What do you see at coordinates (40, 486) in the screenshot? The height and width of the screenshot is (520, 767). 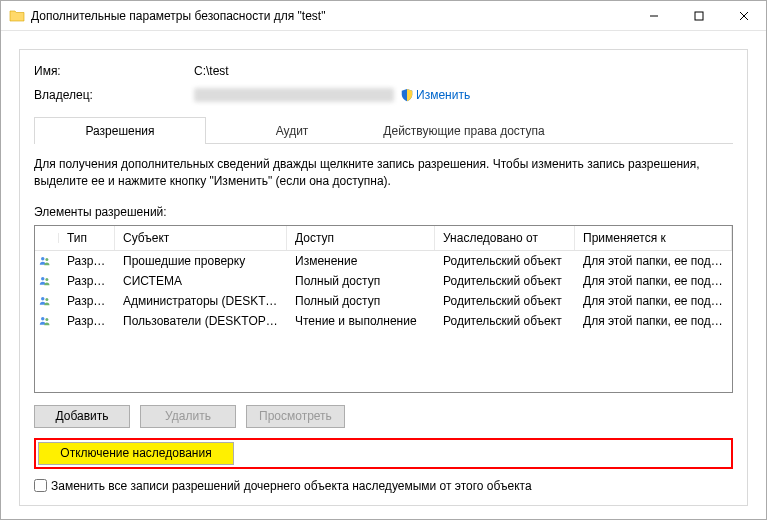 I see `replace-children-checkbox` at bounding box center [40, 486].